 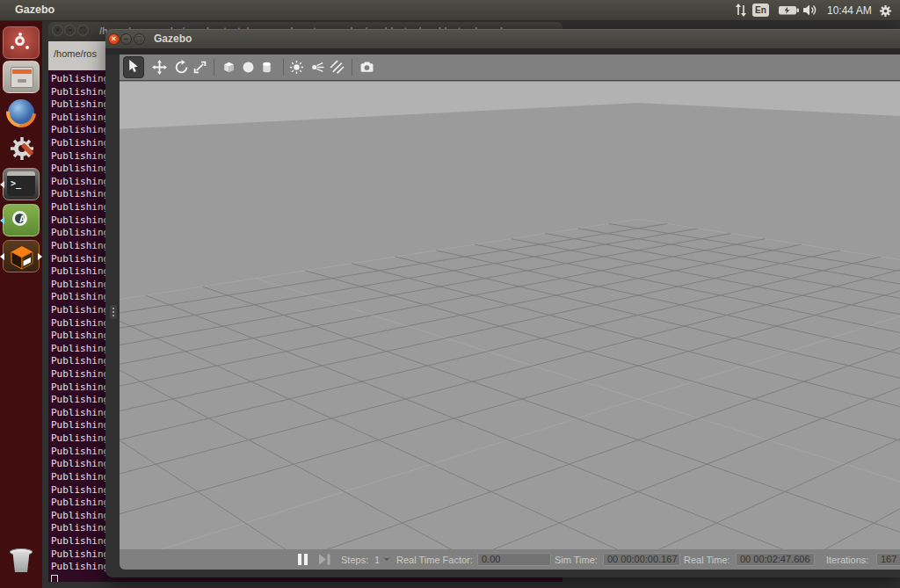 What do you see at coordinates (229, 67) in the screenshot?
I see `box-icon` at bounding box center [229, 67].